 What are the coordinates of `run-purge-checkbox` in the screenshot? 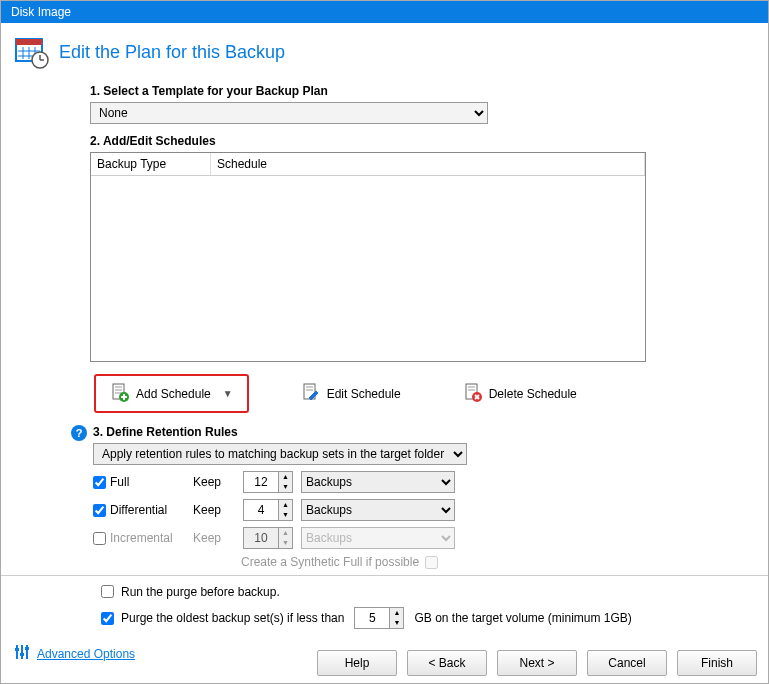 It's located at (108, 592).